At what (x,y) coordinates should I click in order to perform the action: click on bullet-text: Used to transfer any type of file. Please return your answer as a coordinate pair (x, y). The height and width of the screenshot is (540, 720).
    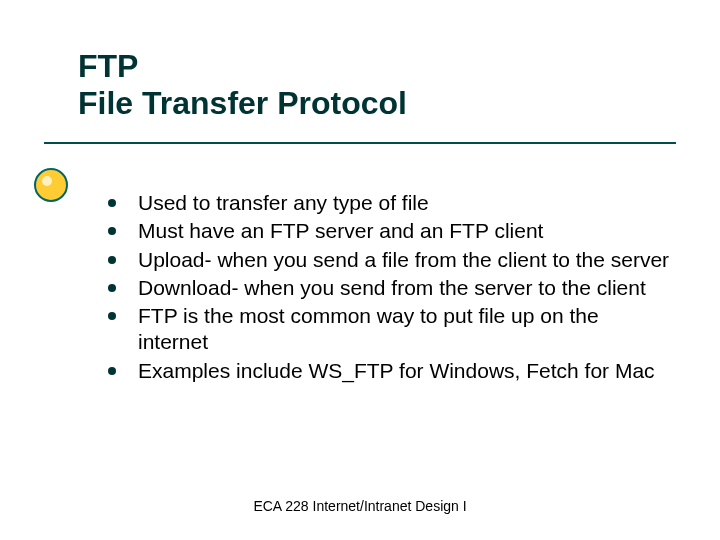
    Looking at the image, I should click on (404, 203).